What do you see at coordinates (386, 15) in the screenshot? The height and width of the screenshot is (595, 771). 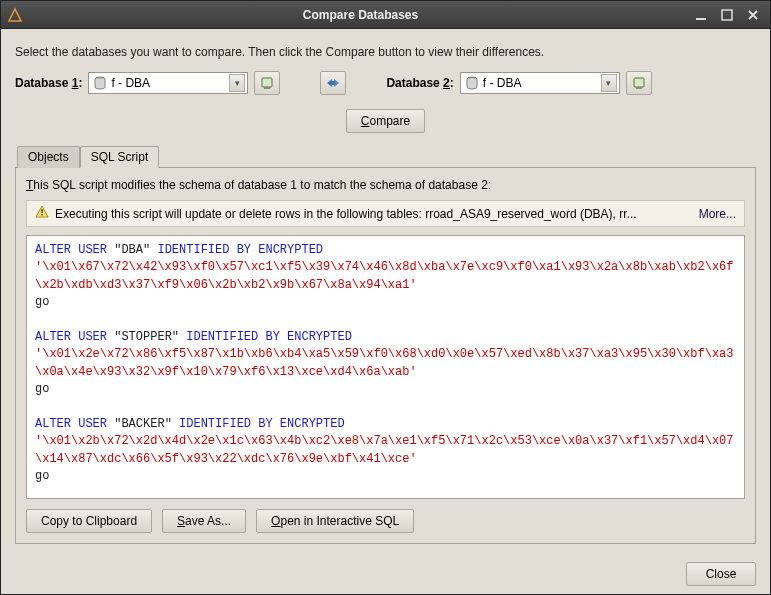 I see `title-bar: Compare Databases` at bounding box center [386, 15].